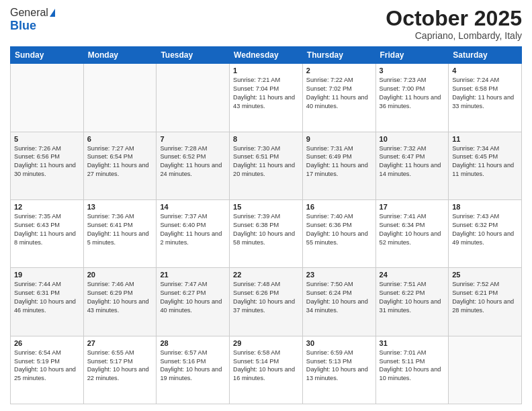  What do you see at coordinates (47, 298) in the screenshot?
I see `day-info: Sunrise: 7:44 AM Sunset: 6:31 PM Dayligh…` at bounding box center [47, 298].